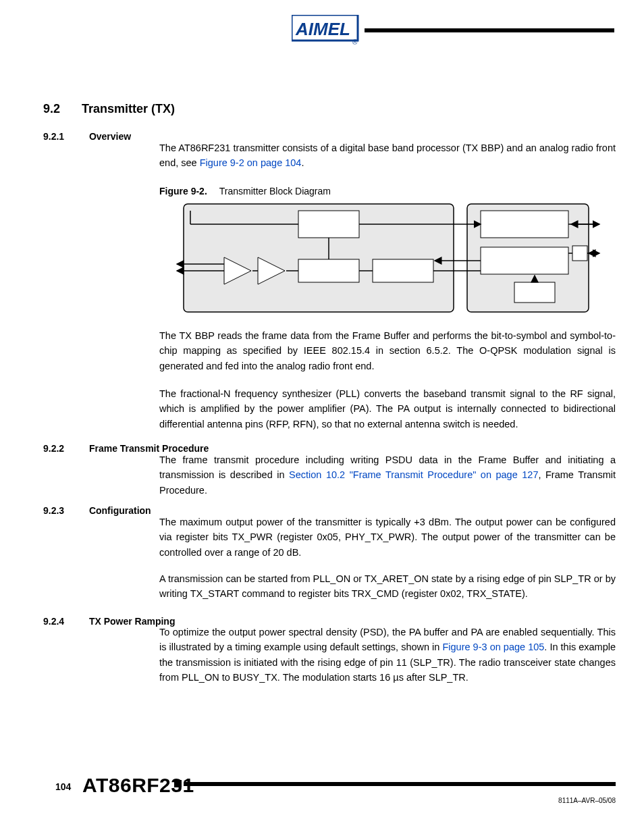  What do you see at coordinates (325, 30) in the screenshot?
I see `atmel-logo: AIMEL ®` at bounding box center [325, 30].